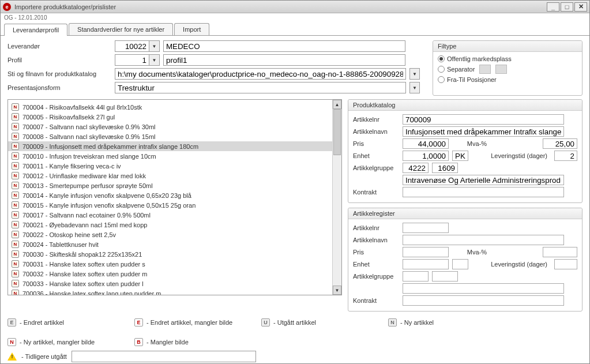 The width and height of the screenshot is (590, 364). What do you see at coordinates (483, 240) in the screenshot?
I see `register-artname-input` at bounding box center [483, 240].